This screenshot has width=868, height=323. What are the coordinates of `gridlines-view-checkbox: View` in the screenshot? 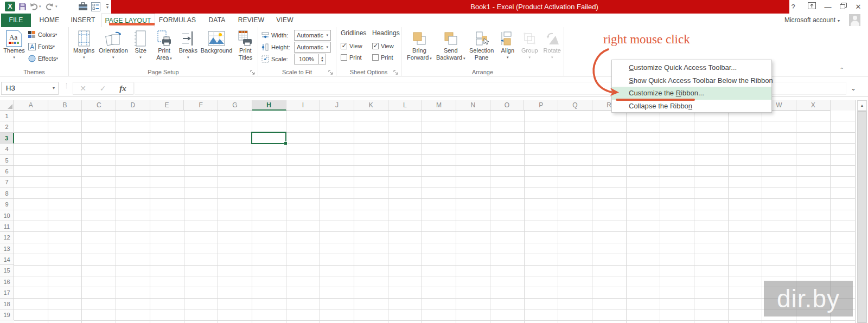 It's located at (355, 46).